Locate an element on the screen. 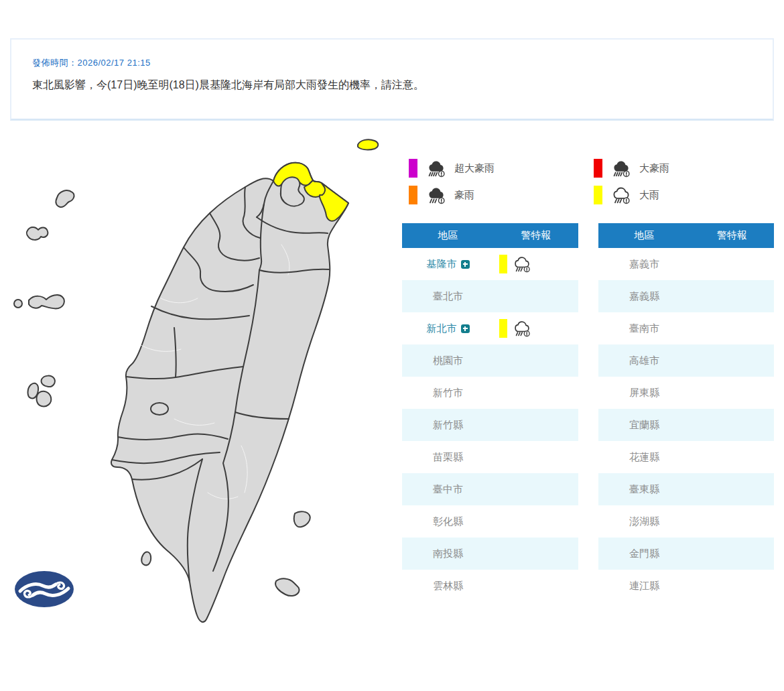 The image size is (784, 691). region-cell: 雲林縣 is located at coordinates (448, 586).